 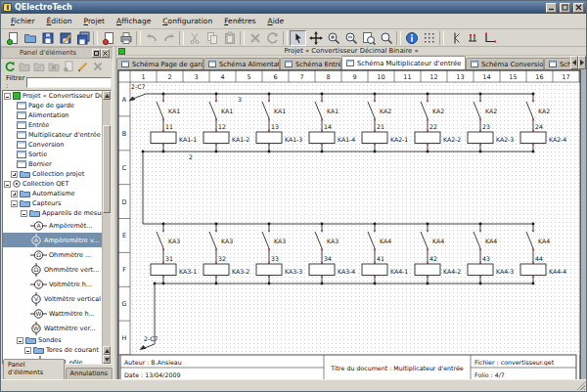 What do you see at coordinates (211, 38) in the screenshot?
I see `copy-button` at bounding box center [211, 38].